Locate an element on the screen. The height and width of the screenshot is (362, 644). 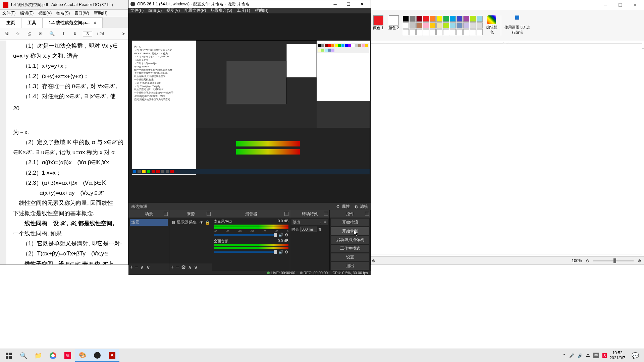
zoom-in-button: ⊕ is located at coordinates (639, 261).